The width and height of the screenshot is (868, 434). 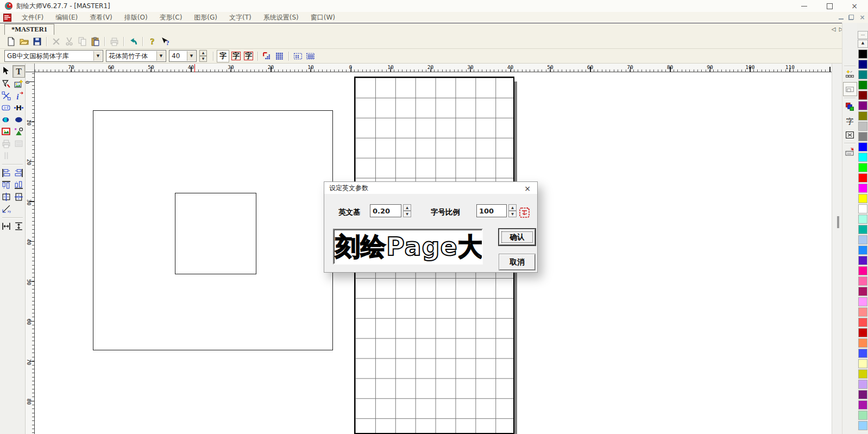 What do you see at coordinates (101, 17) in the screenshot?
I see `menu-v: 查看(V)` at bounding box center [101, 17].